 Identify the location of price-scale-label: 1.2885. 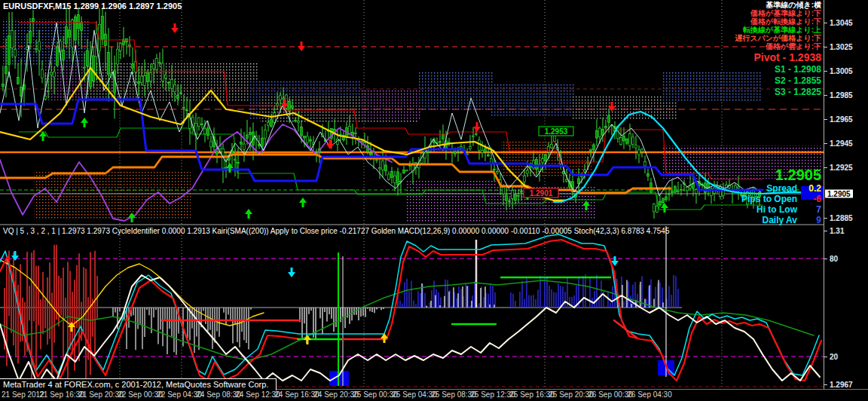
(841, 219).